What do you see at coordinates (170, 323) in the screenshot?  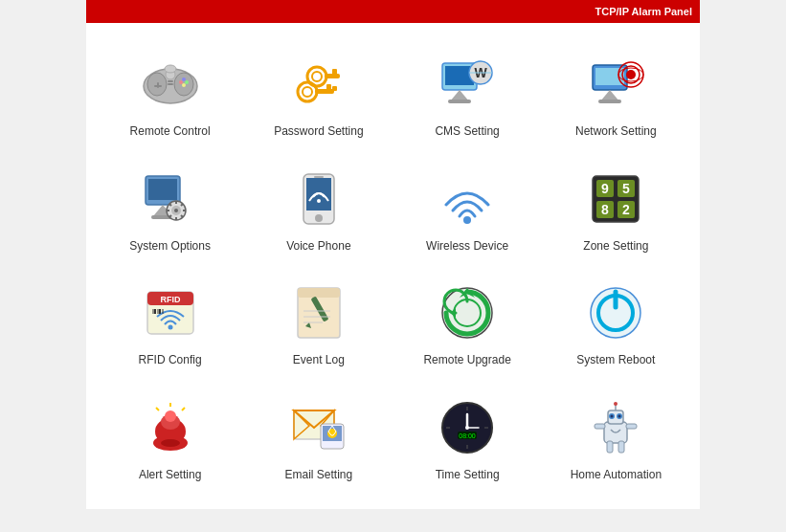 I see `icon-item-rfid-config: RFID RFID Config` at bounding box center [170, 323].